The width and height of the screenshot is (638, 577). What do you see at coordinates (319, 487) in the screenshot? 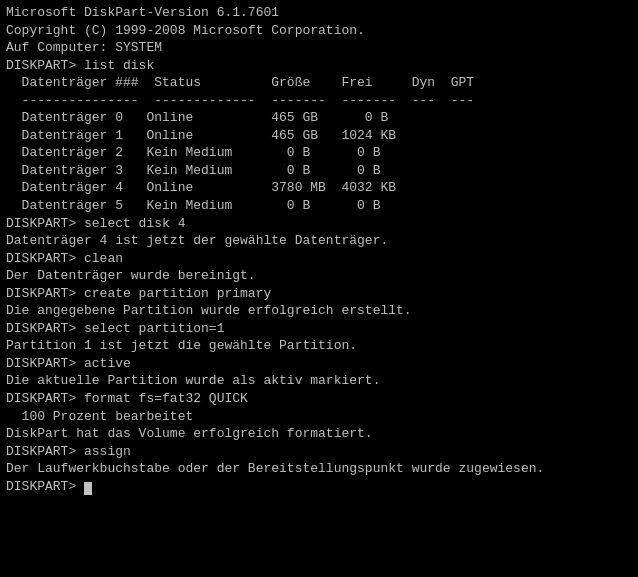
I see `terminal-line-46: DISKPART>` at bounding box center [319, 487].